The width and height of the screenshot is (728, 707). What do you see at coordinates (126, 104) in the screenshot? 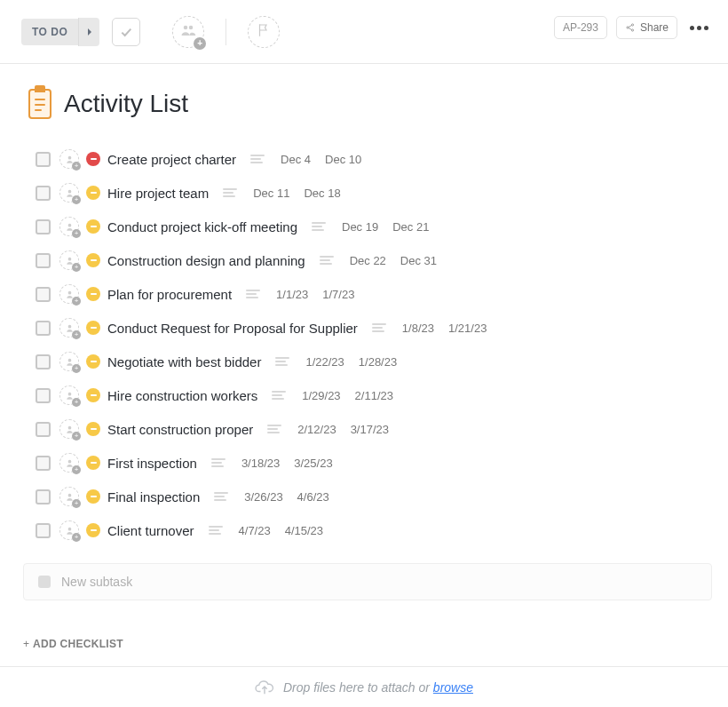
I see `page-title: Activity List` at bounding box center [126, 104].